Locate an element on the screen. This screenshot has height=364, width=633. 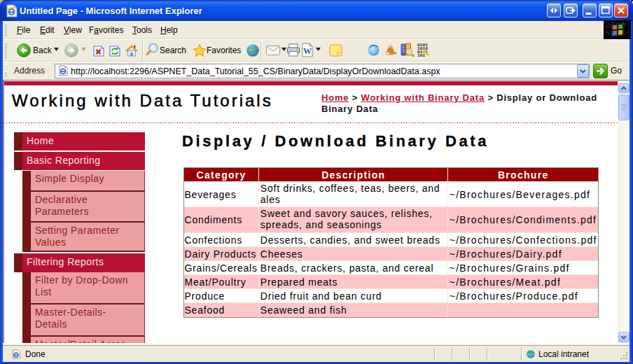
svg-text: 101 is located at coordinates (422, 55).